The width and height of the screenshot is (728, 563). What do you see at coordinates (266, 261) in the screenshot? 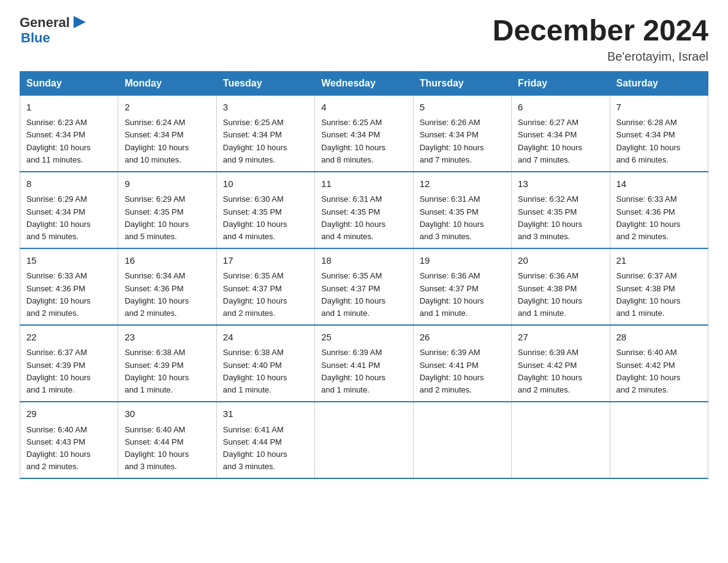
I see `day-number: 17` at bounding box center [266, 261].